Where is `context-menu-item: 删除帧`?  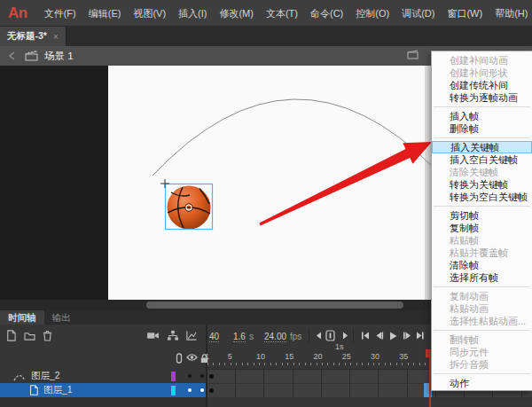
context-menu-item: 删除帧 is located at coordinates (482, 129).